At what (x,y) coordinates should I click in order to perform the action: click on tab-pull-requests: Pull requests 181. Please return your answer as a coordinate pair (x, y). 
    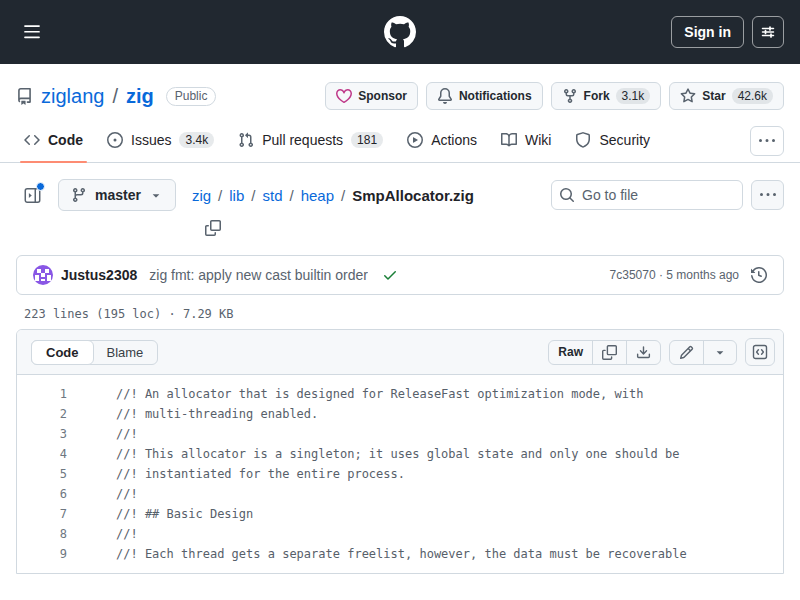
    Looking at the image, I should click on (310, 141).